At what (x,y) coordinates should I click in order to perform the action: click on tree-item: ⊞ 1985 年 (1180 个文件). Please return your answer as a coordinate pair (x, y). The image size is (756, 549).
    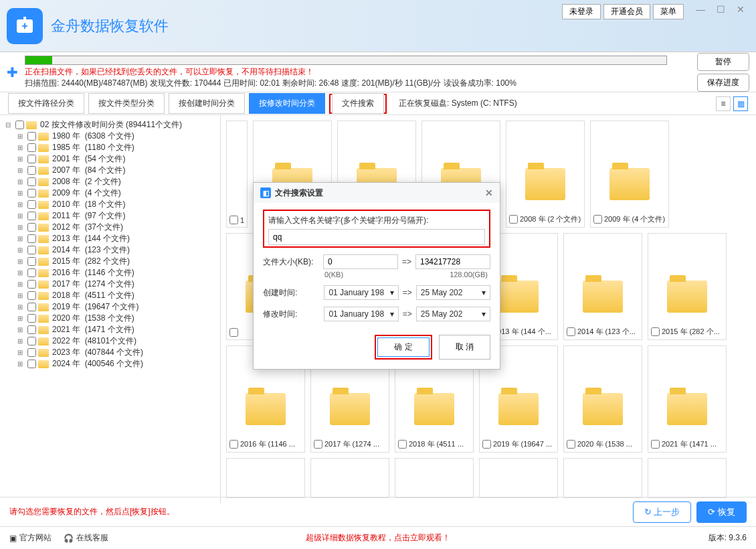
    Looking at the image, I should click on (116, 147).